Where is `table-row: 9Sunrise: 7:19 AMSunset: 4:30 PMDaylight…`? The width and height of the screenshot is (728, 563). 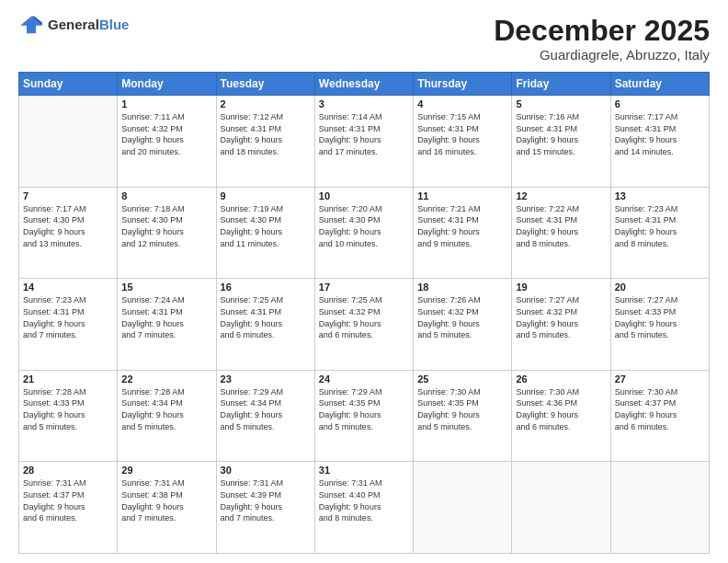
table-row: 9Sunrise: 7:19 AMSunset: 4:30 PMDaylight… is located at coordinates (265, 233).